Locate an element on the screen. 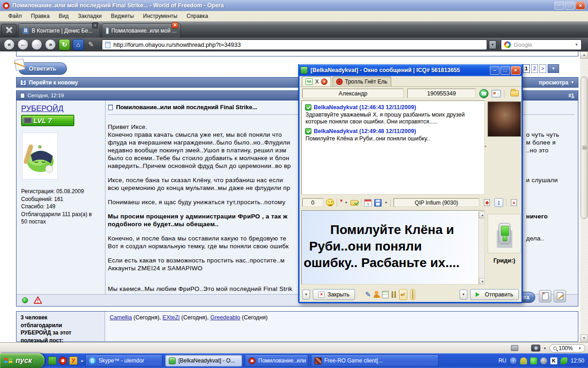 This screenshot has height=368, width=588. history-folder-icon is located at coordinates (515, 94).